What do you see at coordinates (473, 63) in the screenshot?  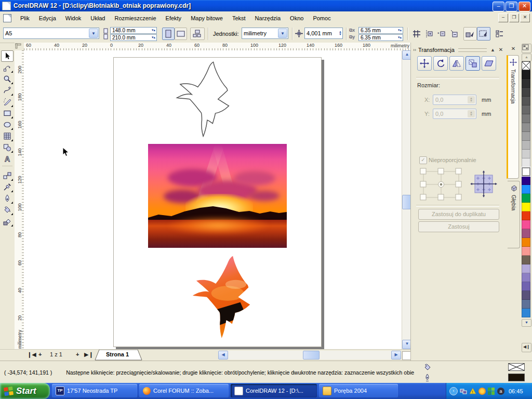 I see `size-transform-button` at bounding box center [473, 63].